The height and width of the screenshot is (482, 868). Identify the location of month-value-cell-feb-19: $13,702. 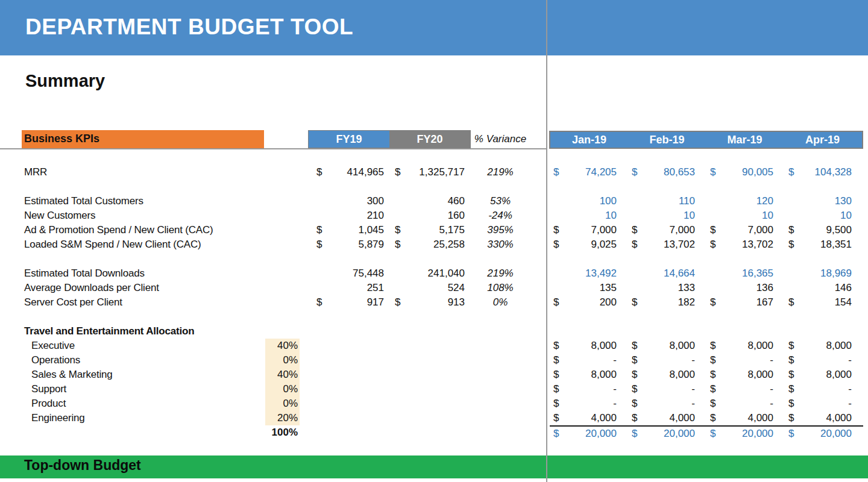
(667, 245).